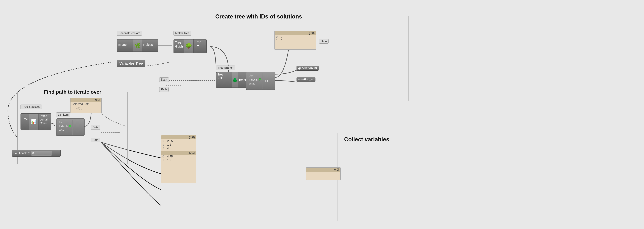 The height and width of the screenshot is (229, 644). I want to click on list-index-wrap-node: List Index N Wrap +1, so click(260, 81).